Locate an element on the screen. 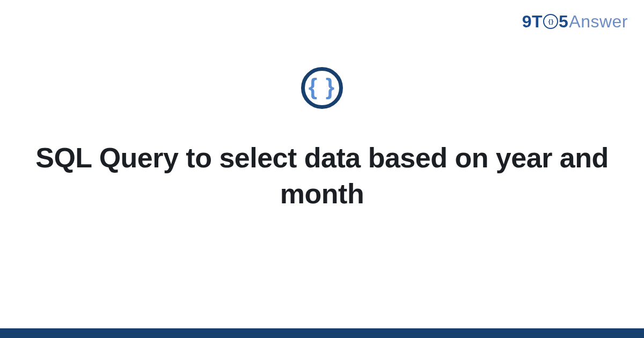  braces-glyph: { } is located at coordinates (322, 87).